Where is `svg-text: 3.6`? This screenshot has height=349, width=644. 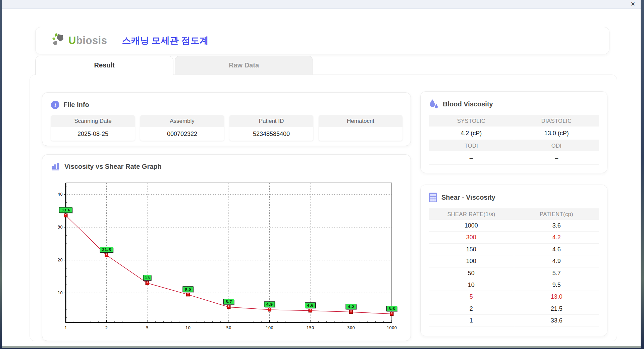
svg-text: 3.6 is located at coordinates (392, 309).